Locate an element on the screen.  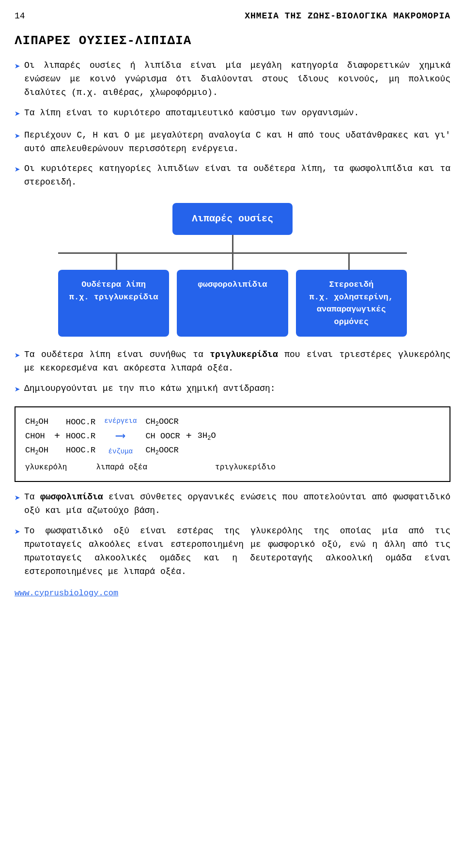
page-header: 14 ΧΗΜΕΙΑ ΤΗΣ ΖΩΗΣ-ΒΙΟΛΟΓΙΚΑ ΜΑΚΡΟΜΟΡΙΑ is located at coordinates (232, 16).